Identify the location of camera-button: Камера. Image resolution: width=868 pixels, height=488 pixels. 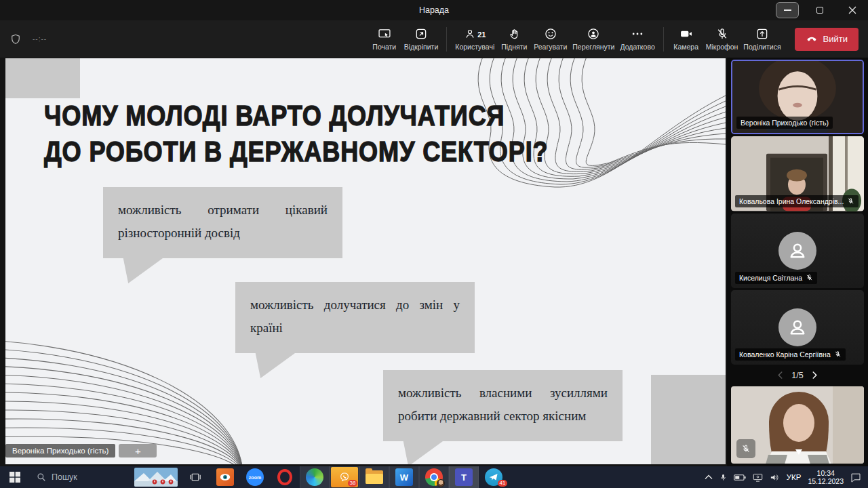
(686, 39).